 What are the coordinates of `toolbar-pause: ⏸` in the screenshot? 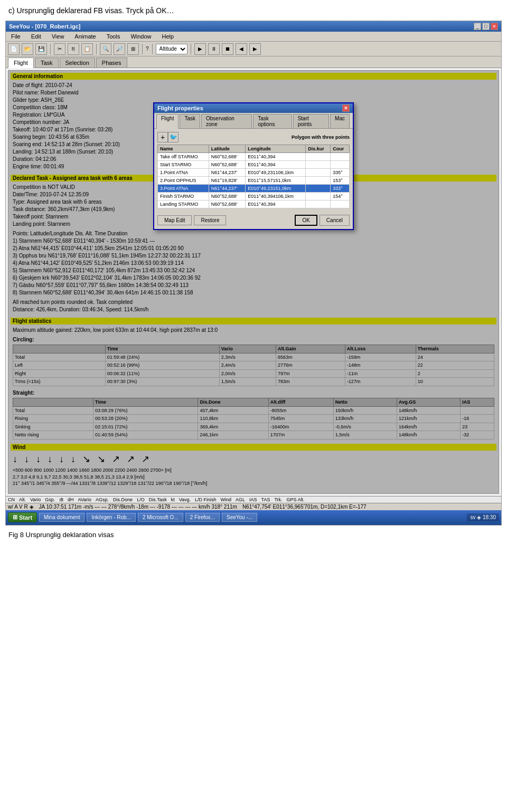 It's located at (214, 49).